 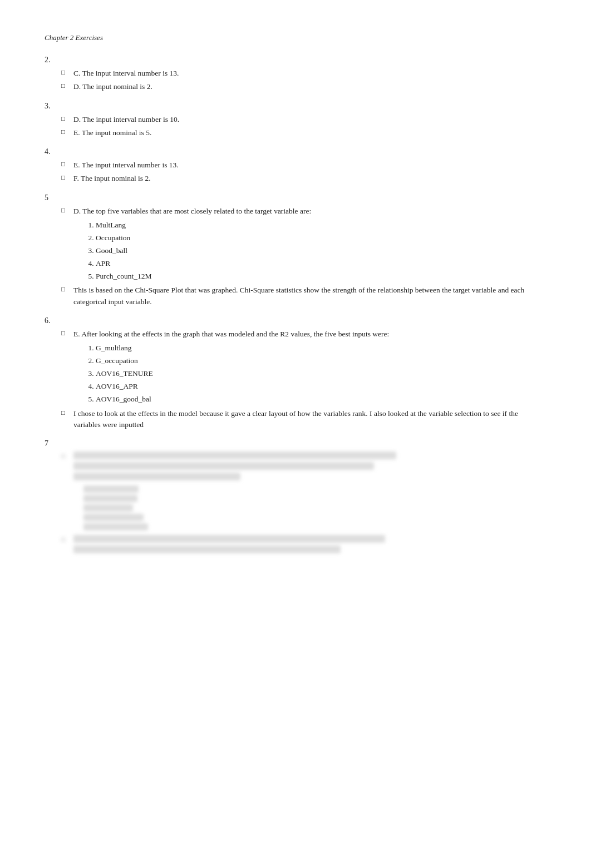 I want to click on bullet-text-2-1: F. The input nominal is 2., so click(x=112, y=178).